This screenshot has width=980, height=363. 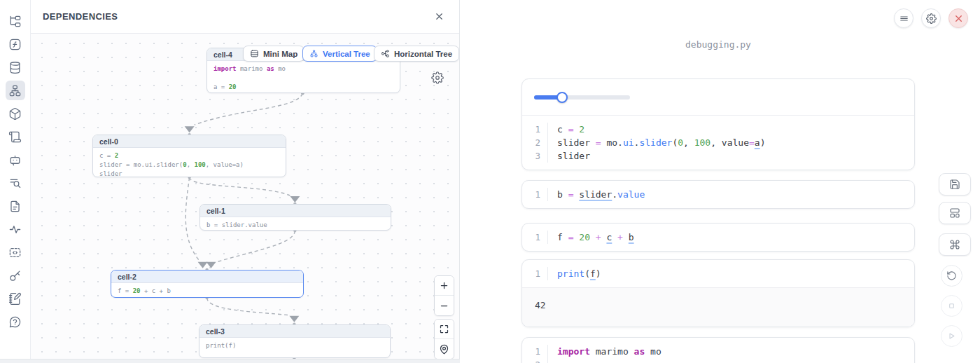 I want to click on layout-button, so click(x=955, y=213).